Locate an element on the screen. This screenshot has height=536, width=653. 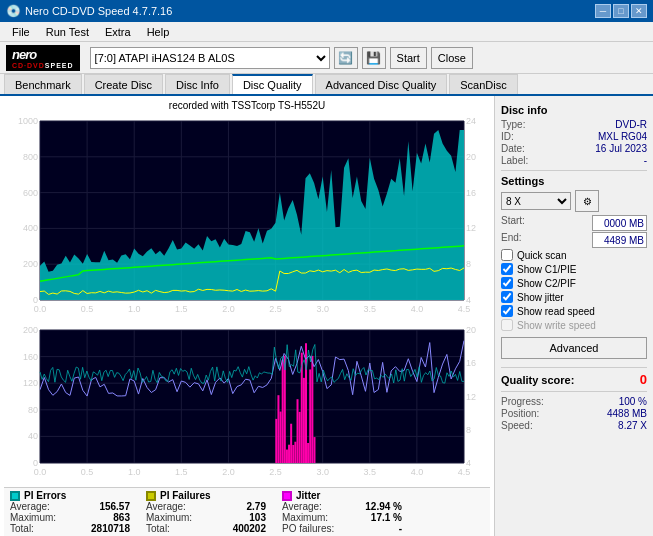
quick-scan-row: Quick scan is located at coordinates (574, 255).